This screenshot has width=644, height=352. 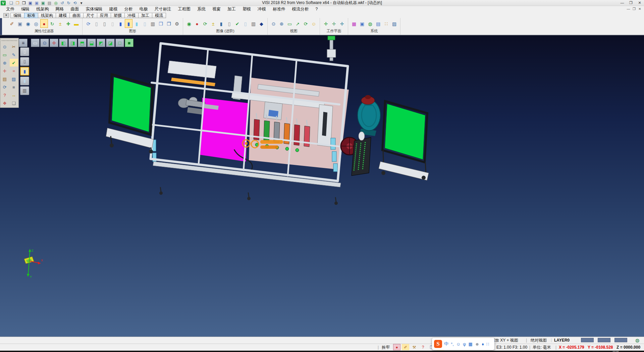 What do you see at coordinates (414, 347) in the screenshot?
I see `hammer-icon: ⚒` at bounding box center [414, 347].